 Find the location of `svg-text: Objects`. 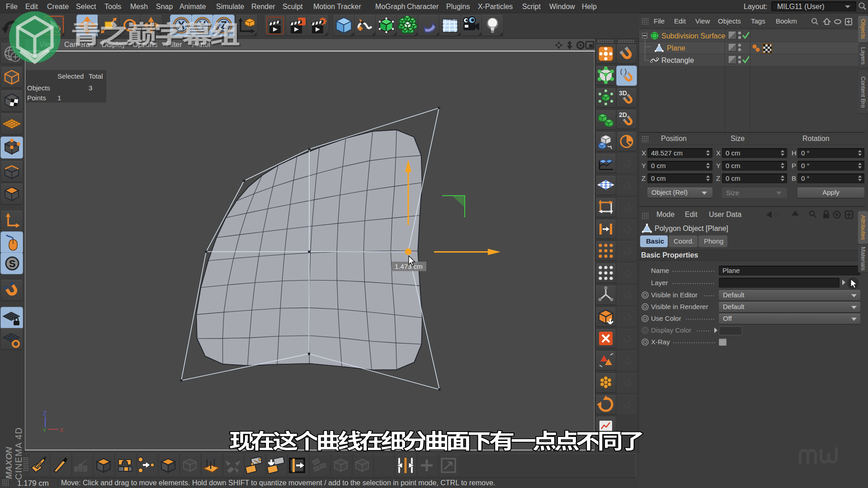

svg-text: Objects is located at coordinates (39, 88).